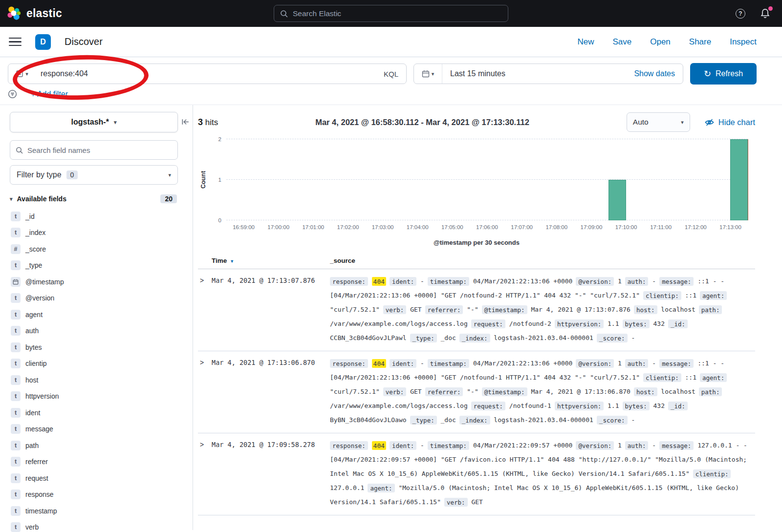 The image size is (782, 532). Describe the element at coordinates (94, 364) in the screenshot. I see `field-item-clientip: tclientip` at that location.